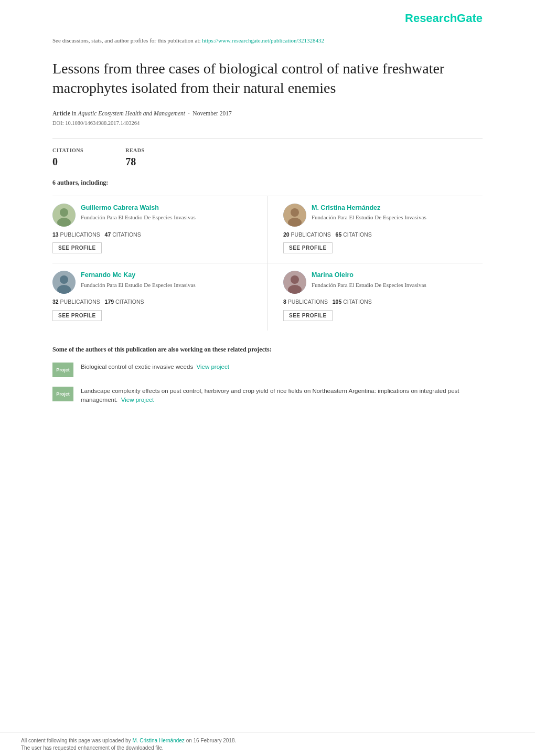  What do you see at coordinates (61, 113) in the screenshot?
I see `article-type: Article` at bounding box center [61, 113].